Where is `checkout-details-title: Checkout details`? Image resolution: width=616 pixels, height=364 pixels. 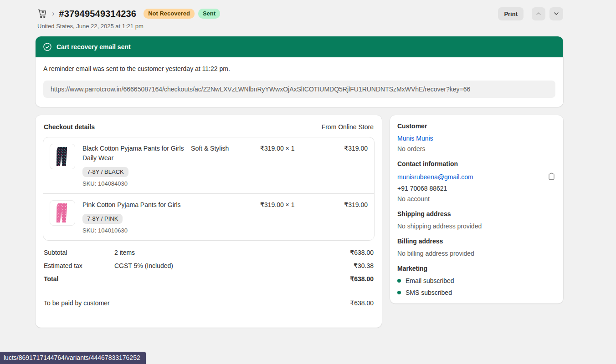 checkout-details-title: Checkout details is located at coordinates (69, 127).